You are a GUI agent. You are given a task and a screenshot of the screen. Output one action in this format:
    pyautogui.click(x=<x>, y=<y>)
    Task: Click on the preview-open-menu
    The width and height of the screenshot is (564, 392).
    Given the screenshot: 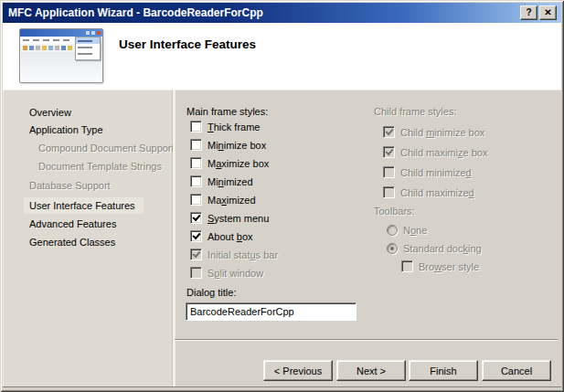 What is the action you would take?
    pyautogui.click(x=88, y=48)
    